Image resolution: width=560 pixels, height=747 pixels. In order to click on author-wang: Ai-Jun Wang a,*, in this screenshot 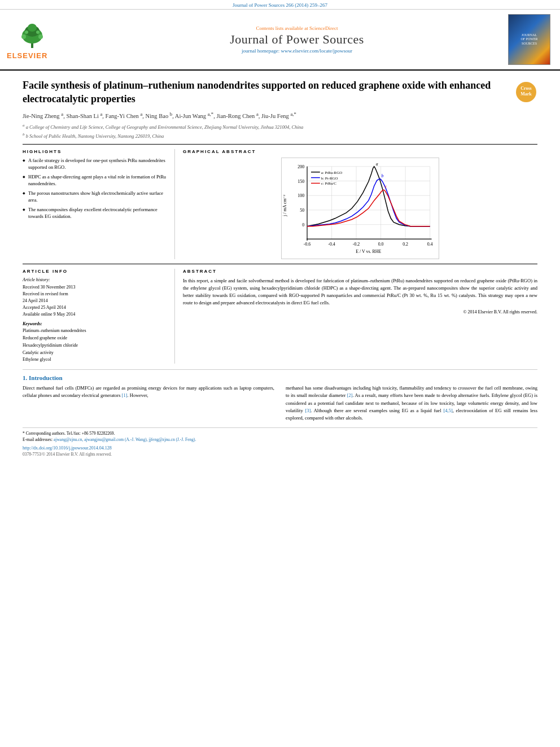, I will do `click(196, 116)`.